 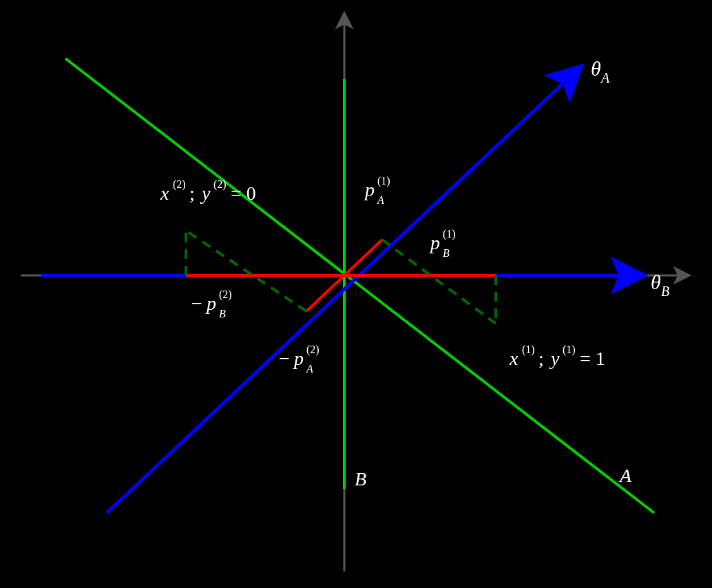 What do you see at coordinates (361, 479) in the screenshot?
I see `label-line-B: B` at bounding box center [361, 479].